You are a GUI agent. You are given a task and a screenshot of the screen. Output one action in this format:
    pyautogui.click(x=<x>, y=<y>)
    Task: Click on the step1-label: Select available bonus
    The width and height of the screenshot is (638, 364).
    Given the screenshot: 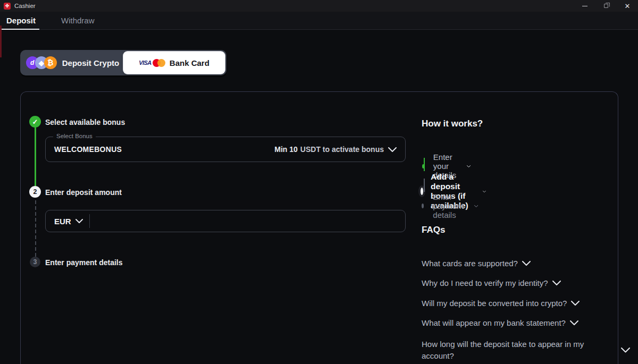 What is the action you would take?
    pyautogui.click(x=85, y=122)
    